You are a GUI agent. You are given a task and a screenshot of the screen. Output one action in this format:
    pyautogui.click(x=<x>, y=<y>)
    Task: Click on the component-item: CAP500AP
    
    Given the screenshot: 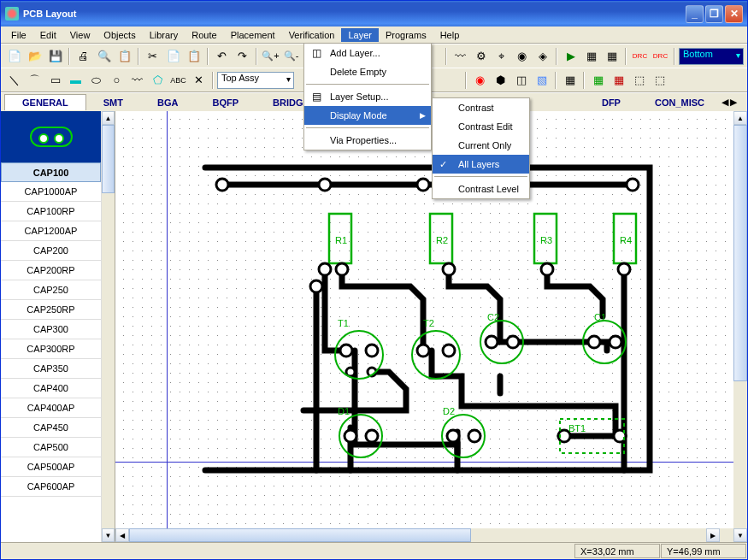 What is the action you would take?
    pyautogui.click(x=51, y=467)
    